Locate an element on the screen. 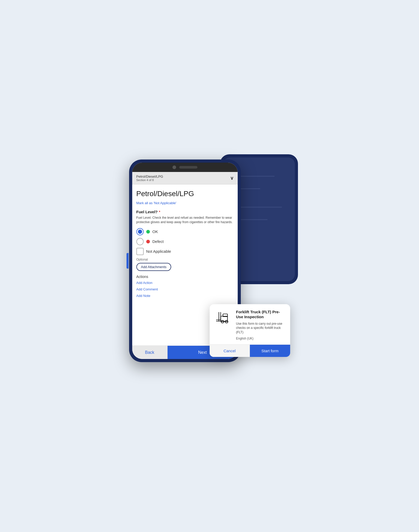 The image size is (419, 532). back-button: Back is located at coordinates (150, 352).